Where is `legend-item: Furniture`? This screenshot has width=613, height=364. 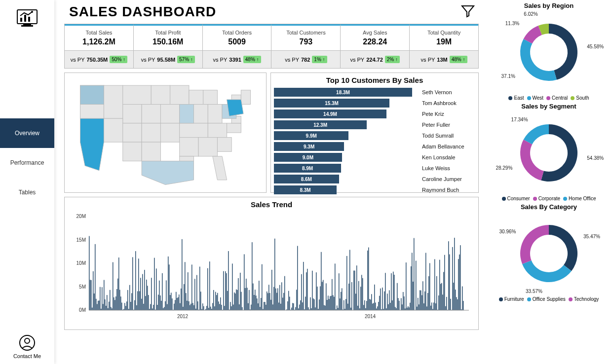 legend-item: Furniture is located at coordinates (511, 299).